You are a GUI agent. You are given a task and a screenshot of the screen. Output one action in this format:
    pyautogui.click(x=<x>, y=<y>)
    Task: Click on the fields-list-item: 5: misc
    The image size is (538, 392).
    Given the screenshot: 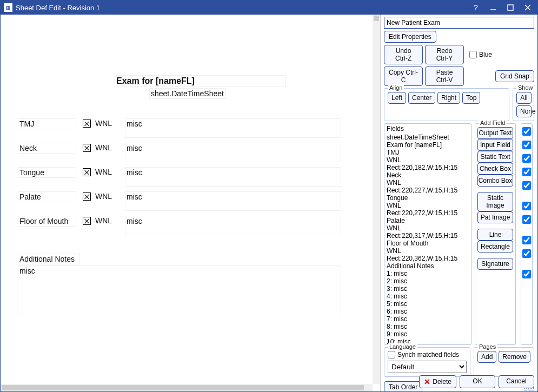 What is the action you would take?
    pyautogui.click(x=428, y=304)
    